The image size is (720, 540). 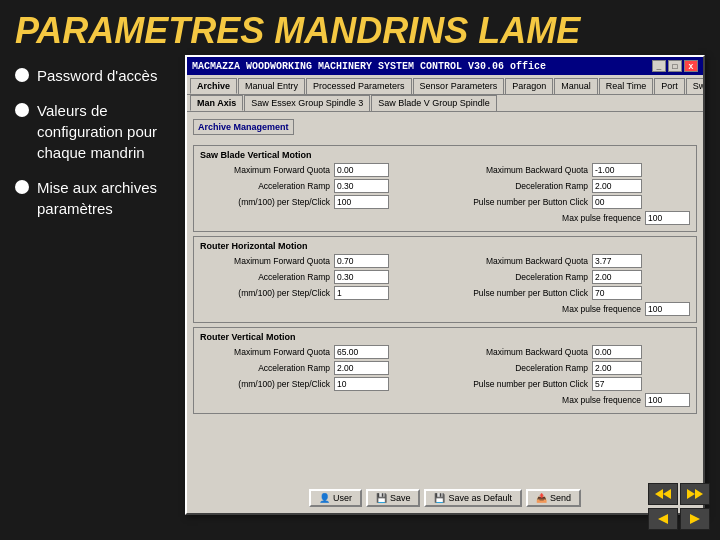 What do you see at coordinates (394, 498) in the screenshot?
I see `save-button: 💾 Save` at bounding box center [394, 498].